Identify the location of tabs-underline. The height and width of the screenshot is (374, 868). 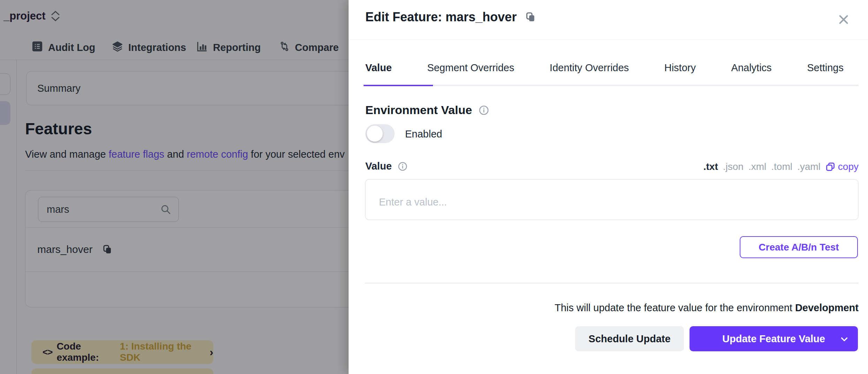
(611, 85).